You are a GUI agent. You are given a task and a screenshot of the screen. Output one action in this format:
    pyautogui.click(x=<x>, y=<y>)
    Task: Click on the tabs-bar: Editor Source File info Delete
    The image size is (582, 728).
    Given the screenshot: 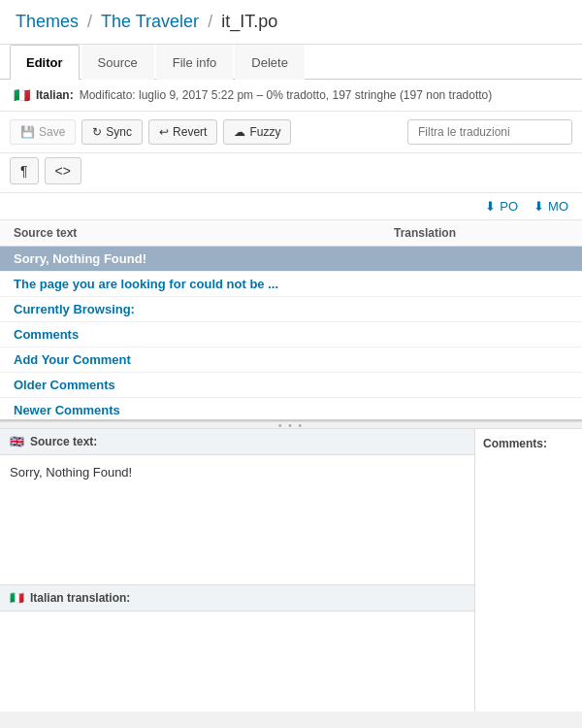 What is the action you would take?
    pyautogui.click(x=291, y=62)
    